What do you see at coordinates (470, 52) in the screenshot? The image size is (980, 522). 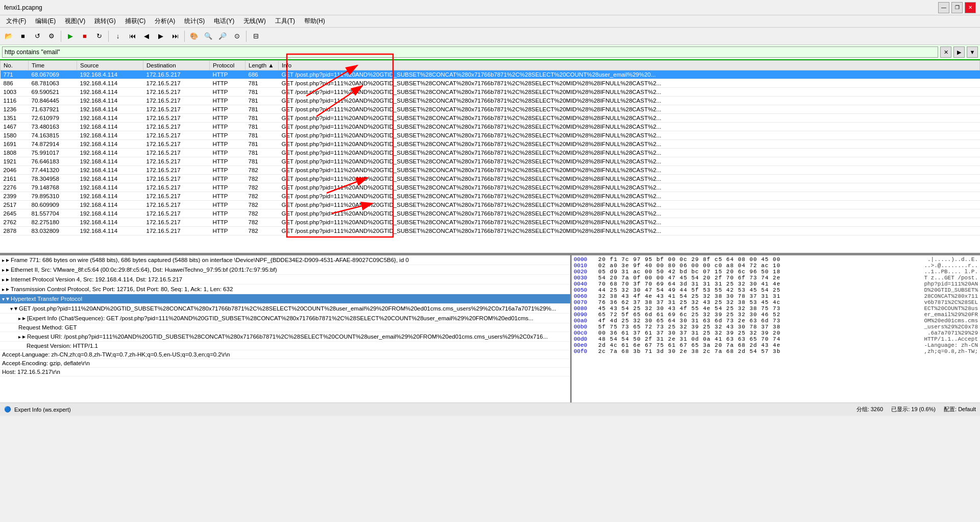 I see `filter-input` at bounding box center [470, 52].